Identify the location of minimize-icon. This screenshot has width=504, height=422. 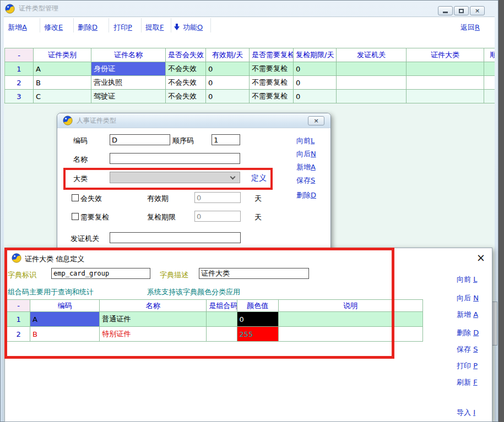
(445, 12).